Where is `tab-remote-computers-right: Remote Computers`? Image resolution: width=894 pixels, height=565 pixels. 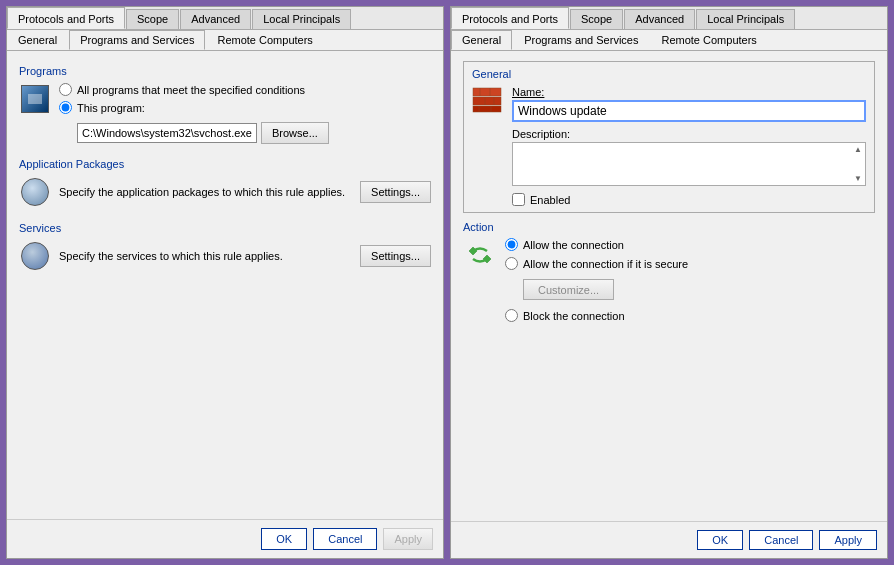
tab-remote-computers-right: Remote Computers is located at coordinates (708, 40).